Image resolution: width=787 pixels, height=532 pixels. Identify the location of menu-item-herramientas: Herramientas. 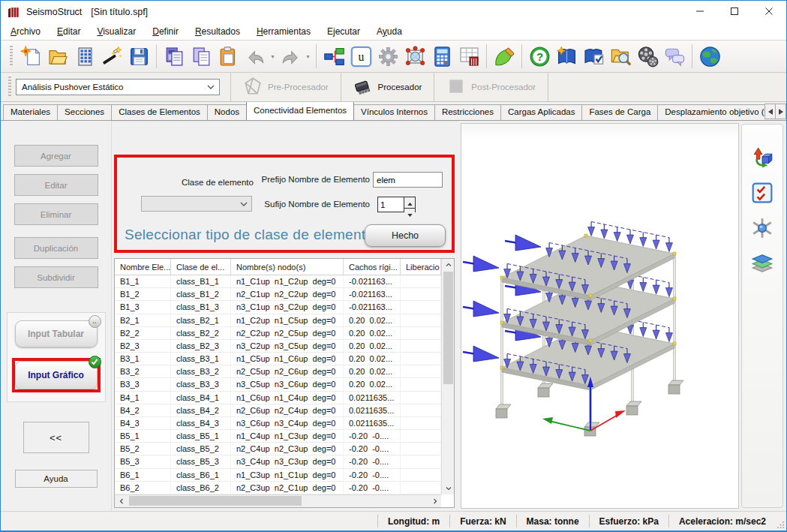
(284, 32).